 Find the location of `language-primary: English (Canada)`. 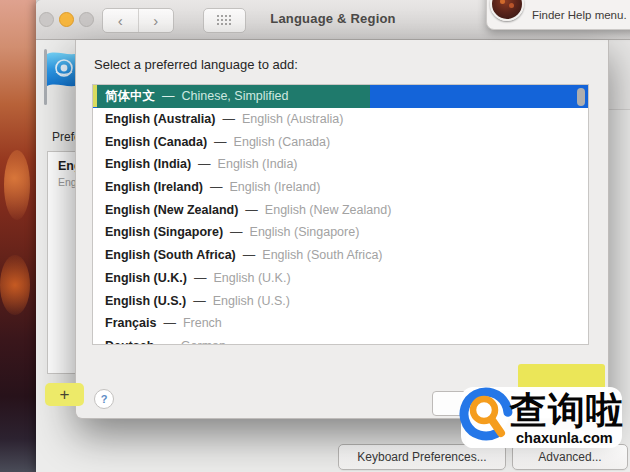

language-primary: English (Canada) is located at coordinates (156, 142).